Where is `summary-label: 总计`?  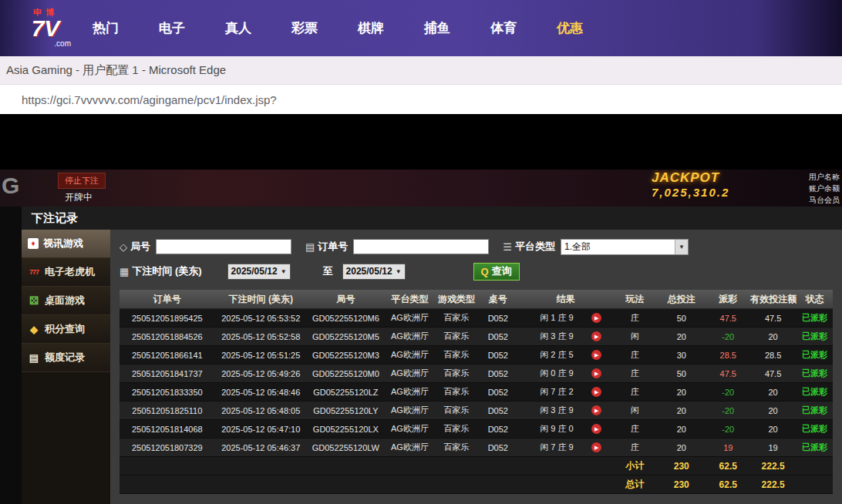 summary-label: 总计 is located at coordinates (635, 485).